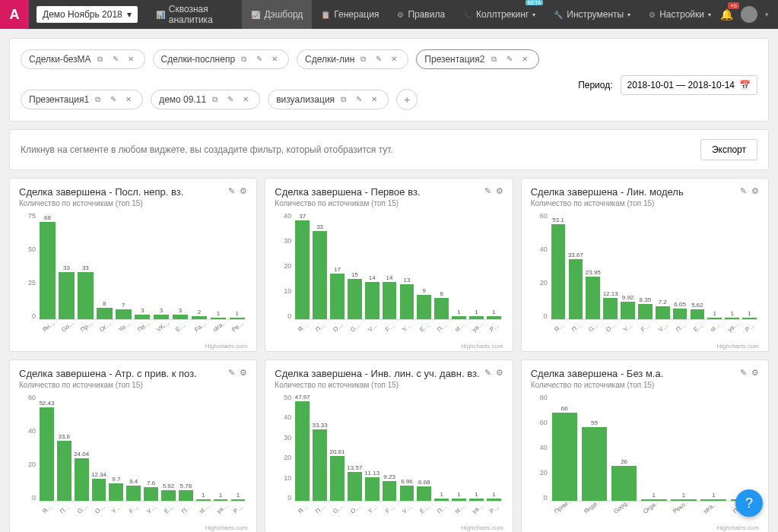  I want to click on bar: 6.68, so click(424, 447).